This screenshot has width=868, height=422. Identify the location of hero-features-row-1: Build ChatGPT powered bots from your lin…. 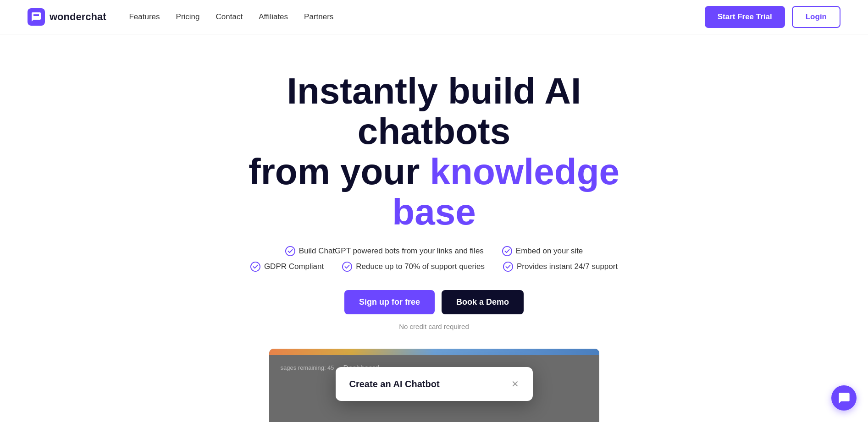
(434, 251).